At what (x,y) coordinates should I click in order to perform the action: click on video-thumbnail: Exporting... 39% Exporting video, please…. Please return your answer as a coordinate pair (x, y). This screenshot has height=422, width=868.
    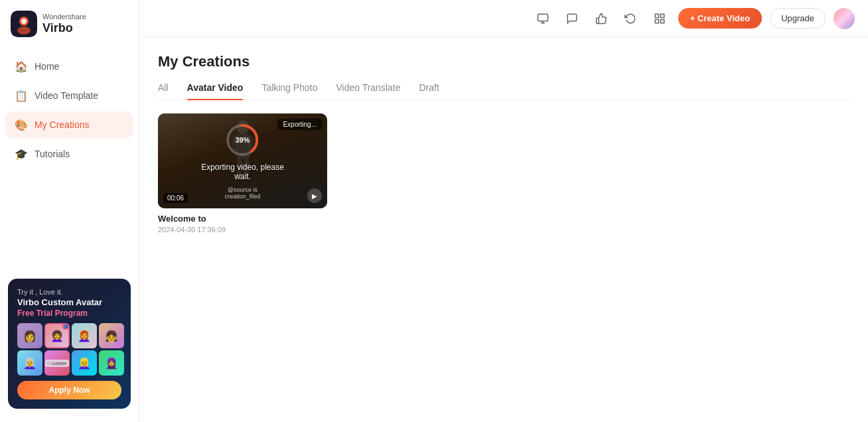
    Looking at the image, I should click on (243, 161).